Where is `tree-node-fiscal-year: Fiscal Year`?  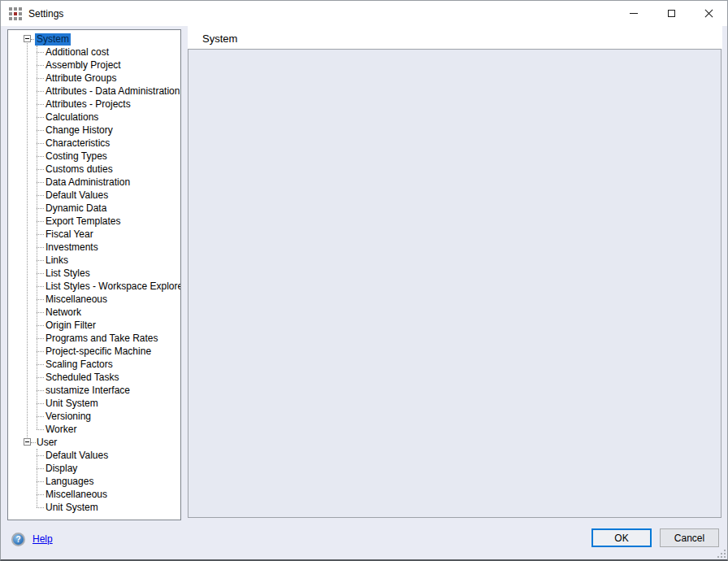
tree-node-fiscal-year: Fiscal Year is located at coordinates (94, 234).